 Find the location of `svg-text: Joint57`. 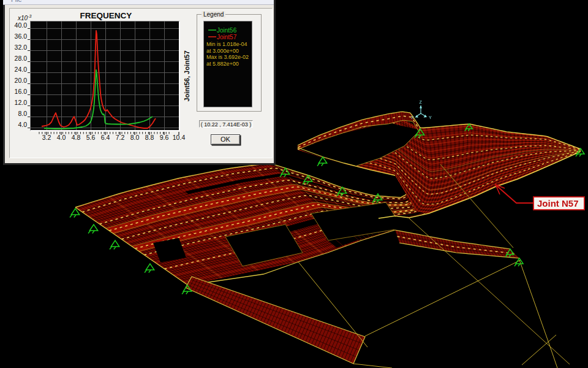

svg-text: Joint57 is located at coordinates (227, 37).